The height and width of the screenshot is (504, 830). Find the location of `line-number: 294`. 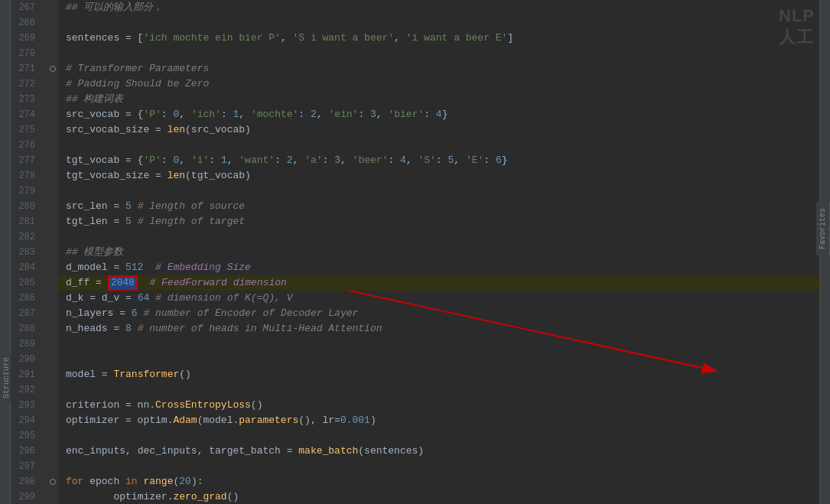

line-number: 294 is located at coordinates (26, 421).